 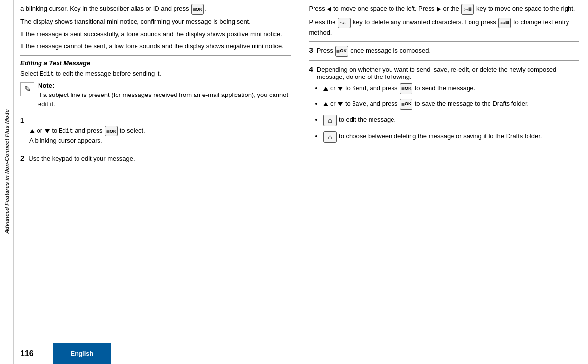 What do you see at coordinates (451, 113) in the screenshot?
I see `step-4-bullets: or to Send, and press ▦ OK to send the m…` at bounding box center [451, 113].